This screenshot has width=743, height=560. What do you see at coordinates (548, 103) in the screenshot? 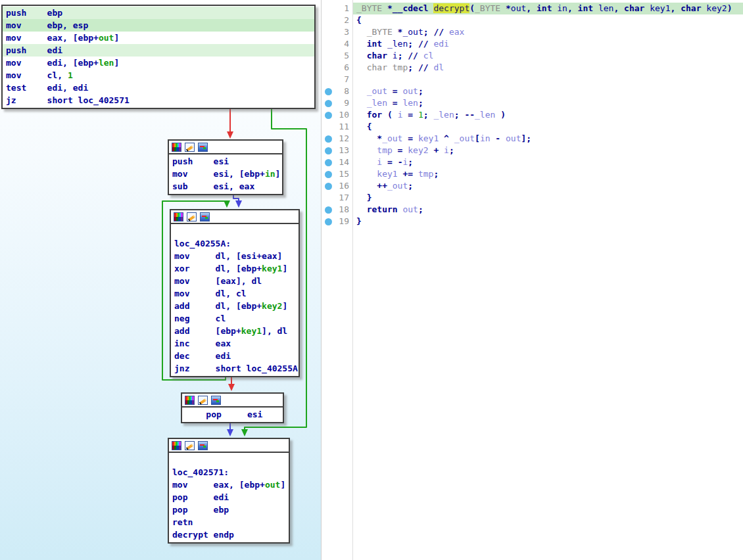
I see `pseudocode-text: _len = len;` at bounding box center [548, 103].